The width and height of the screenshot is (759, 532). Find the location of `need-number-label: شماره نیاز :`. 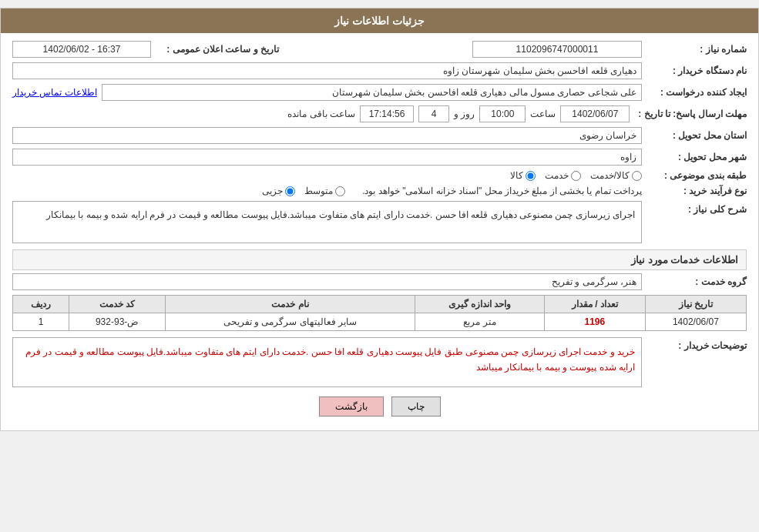

need-number-label: شماره نیاز : is located at coordinates (697, 49).